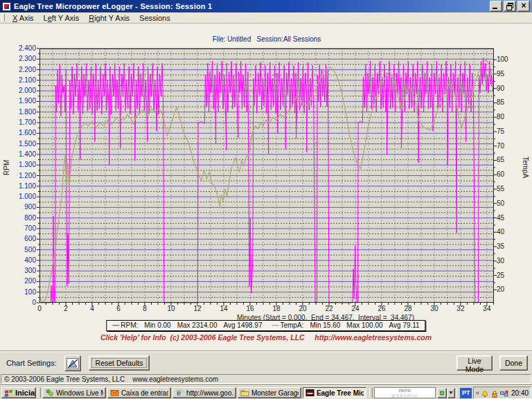 This screenshot has height=399, width=532. Describe the element at coordinates (224, 309) in the screenshot. I see `x-axis-tick-label: 14` at that location.